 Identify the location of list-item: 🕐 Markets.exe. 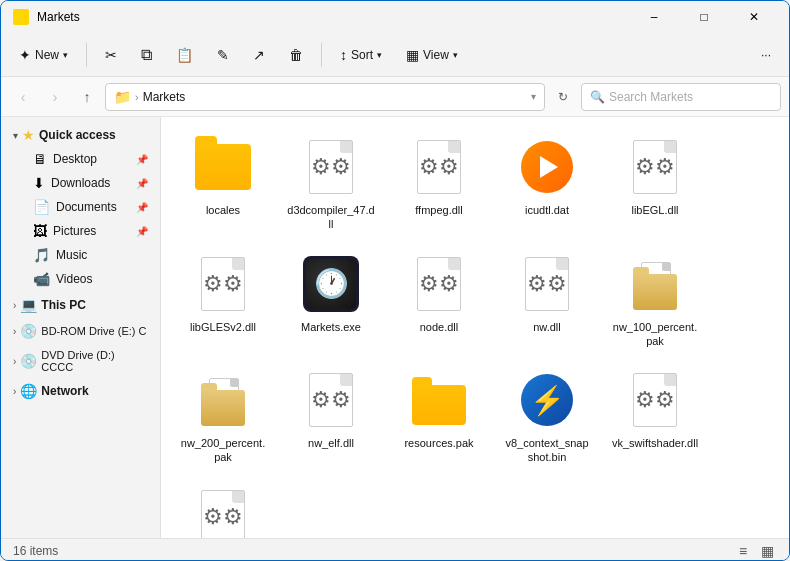
(331, 300).